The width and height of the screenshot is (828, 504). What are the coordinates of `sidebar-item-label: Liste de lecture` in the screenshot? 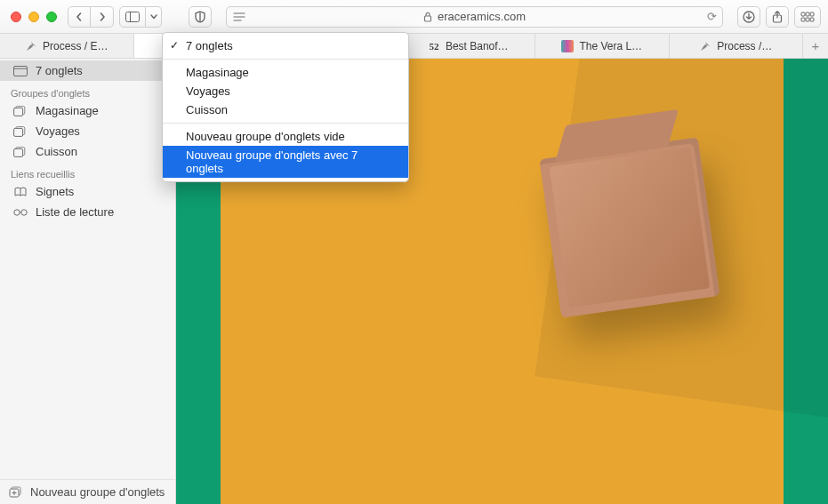 It's located at (75, 212).